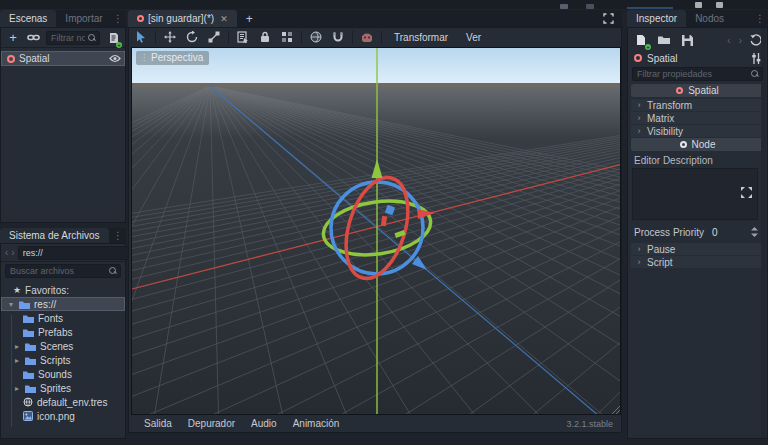 Image resolution: width=768 pixels, height=445 pixels. Describe the element at coordinates (590, 424) in the screenshot. I see `version-label: 3.2.1.stable` at that location.